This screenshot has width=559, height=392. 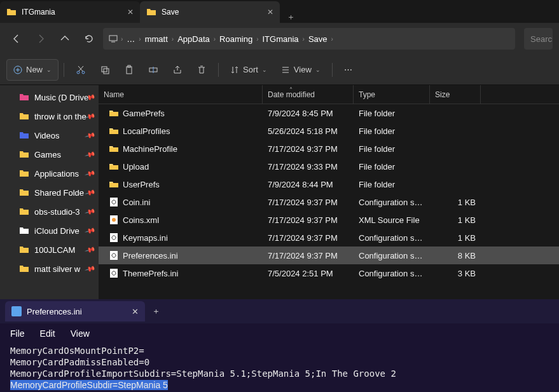 I want to click on file-row: MachineProfile7/17/2024 9:37 PMFile fold…, so click(x=329, y=149).